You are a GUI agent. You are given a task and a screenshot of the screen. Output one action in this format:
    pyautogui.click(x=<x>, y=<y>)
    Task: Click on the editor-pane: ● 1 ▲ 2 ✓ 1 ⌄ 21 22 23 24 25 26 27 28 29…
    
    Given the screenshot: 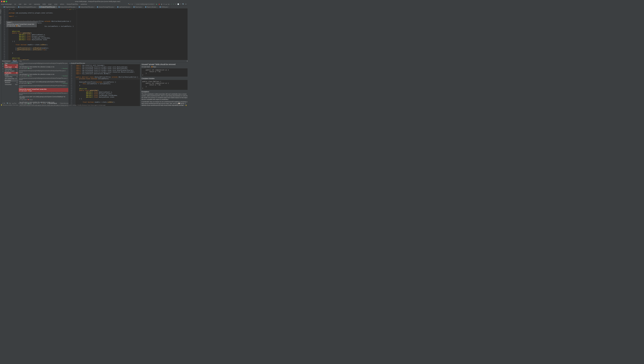 What is the action you would take?
    pyautogui.click(x=39, y=34)
    